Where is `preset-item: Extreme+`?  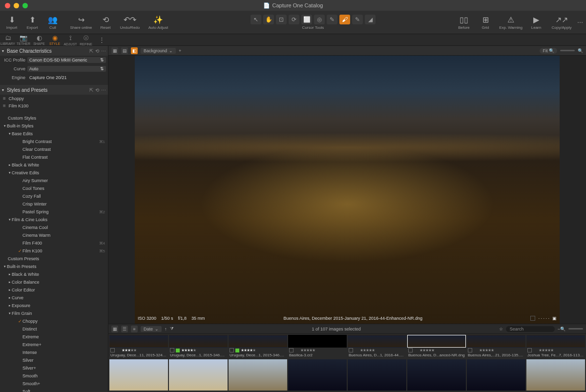
preset-item: Extreme+ is located at coordinates (54, 345).